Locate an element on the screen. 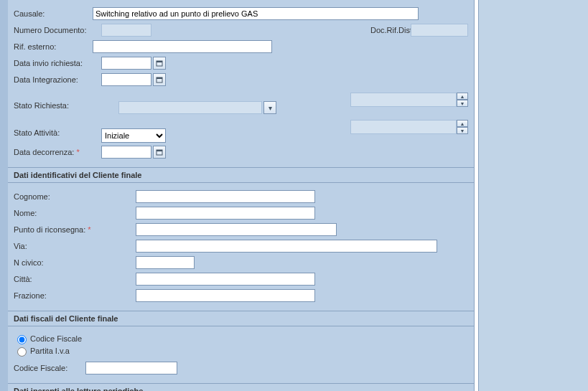  numero-documento-label: Numero Documento: is located at coordinates (57, 30).